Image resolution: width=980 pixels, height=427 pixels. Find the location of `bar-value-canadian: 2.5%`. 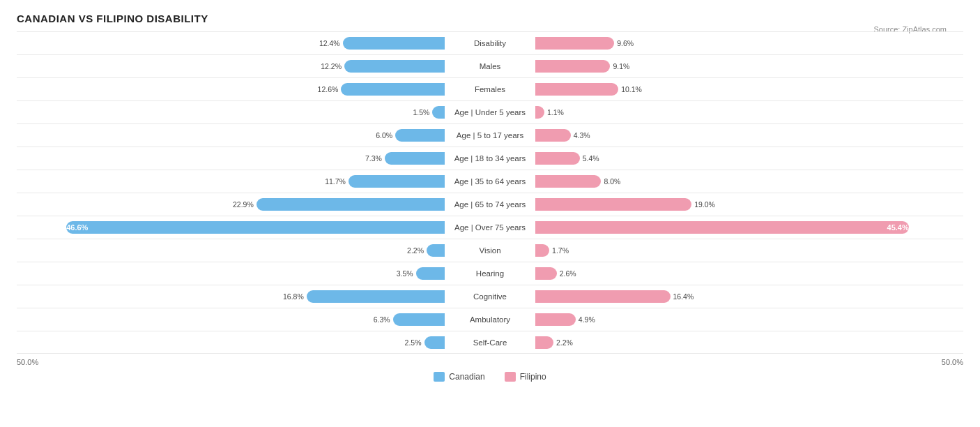

bar-value-canadian: 2.5% is located at coordinates (413, 343).